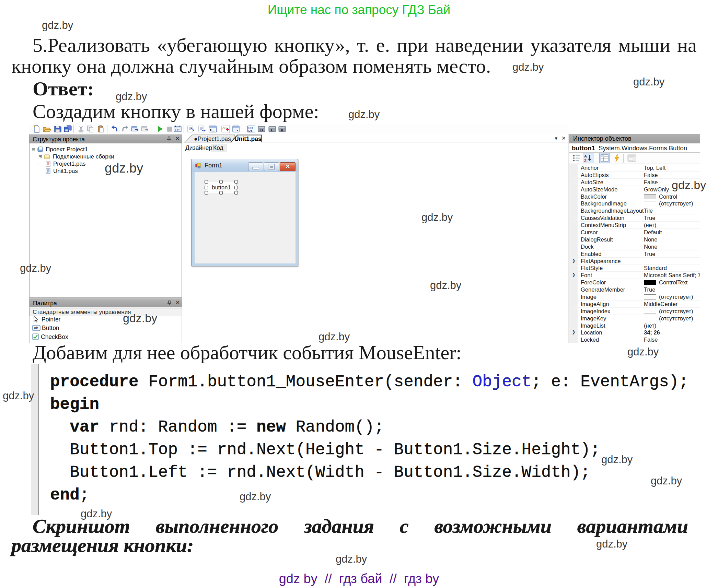  I want to click on svg-text: Z, so click(586, 161).